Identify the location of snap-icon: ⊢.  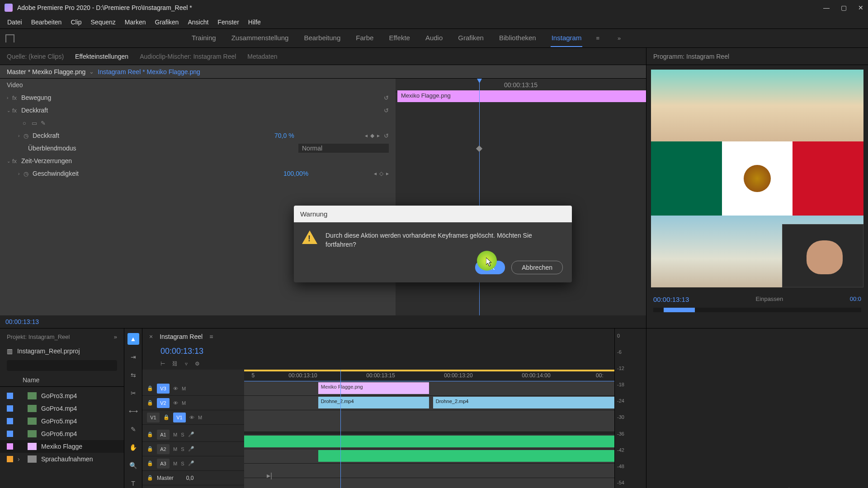
(163, 364).